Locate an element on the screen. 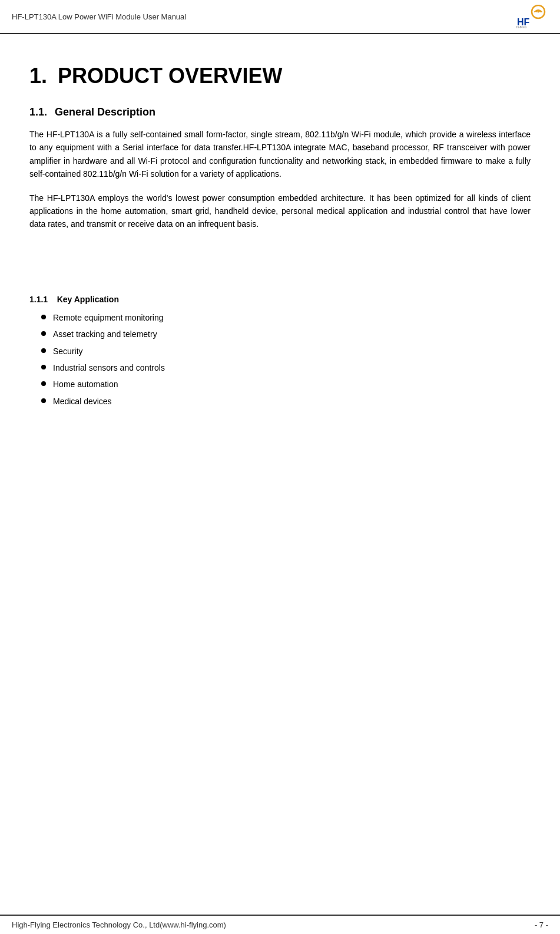 Image resolution: width=560 pixels, height=934 pixels. logo-container: HF hi-flying is located at coordinates (532, 16).